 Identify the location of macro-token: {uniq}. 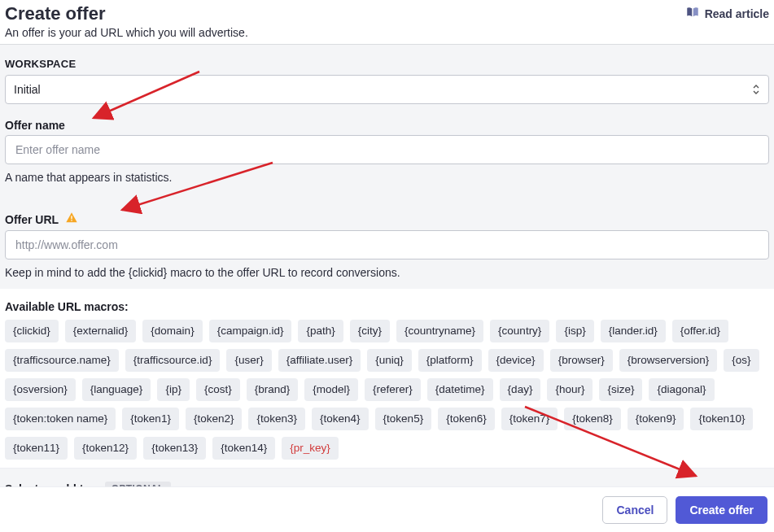
(389, 360).